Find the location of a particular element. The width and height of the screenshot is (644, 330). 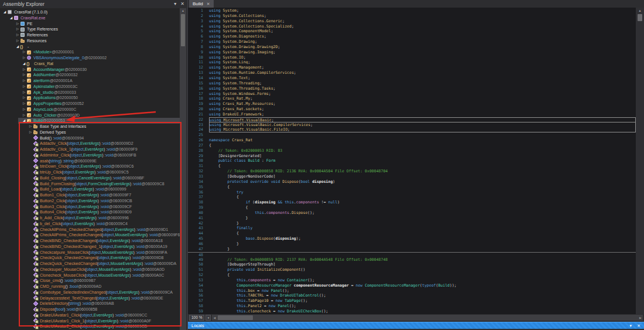

editor-scrollbar: ▲ is located at coordinates (640, 161).